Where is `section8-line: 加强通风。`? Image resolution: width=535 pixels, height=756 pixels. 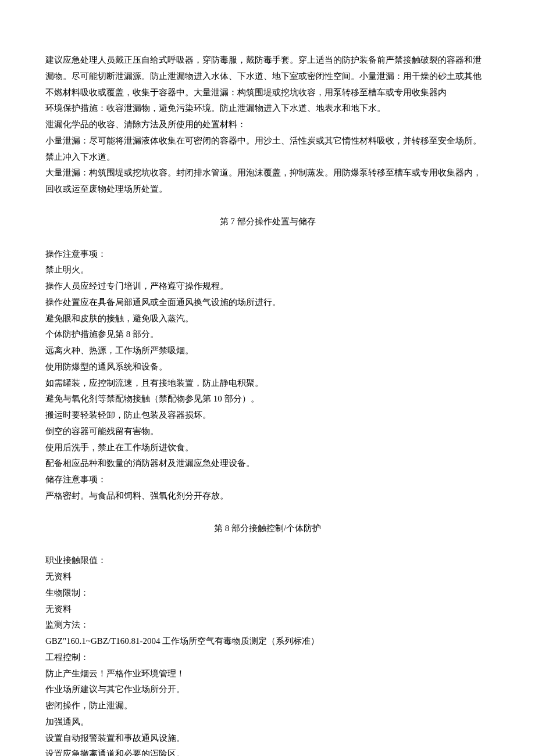 section8-line: 加强通风。 is located at coordinates (268, 722).